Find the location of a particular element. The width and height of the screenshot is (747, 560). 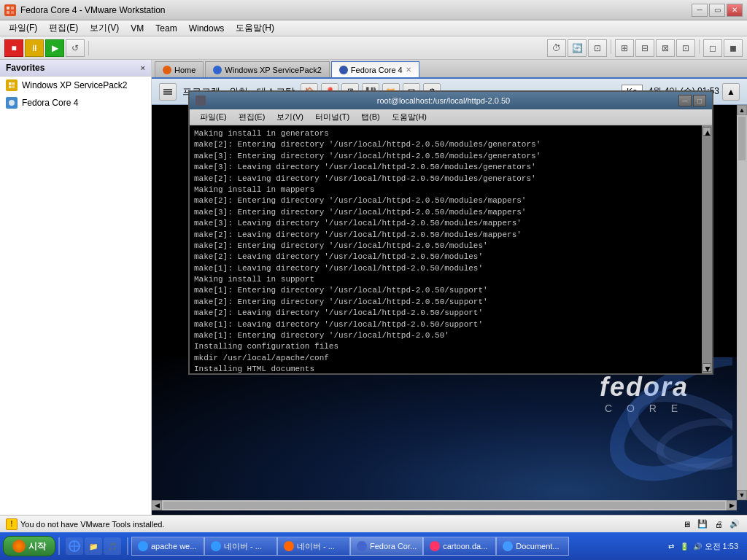

favorites-label-winxp: Windows XP ServicePack2 is located at coordinates (74, 85).